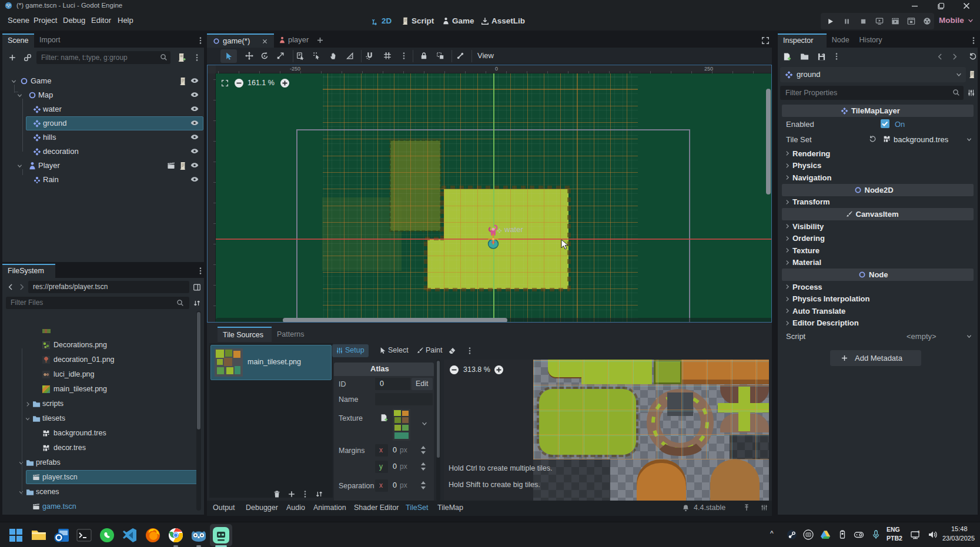  I want to click on separation-x-stepper, so click(423, 485).